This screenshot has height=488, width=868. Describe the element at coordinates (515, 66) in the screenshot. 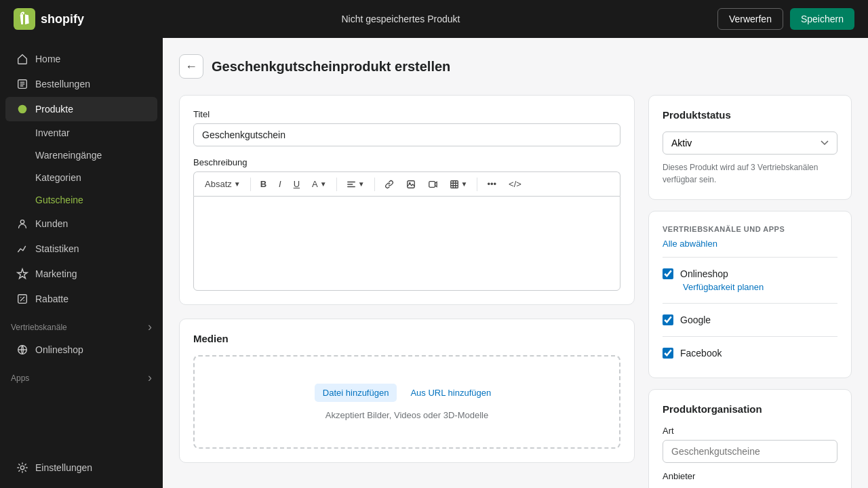

I see `page-header: ← Geschenkgutscheinprodukt erstellen` at that location.